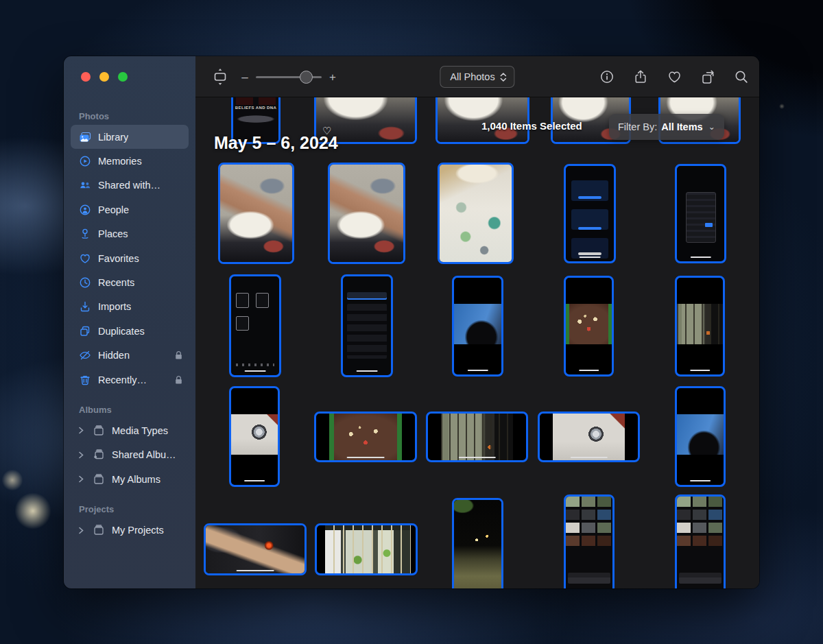  Describe the element at coordinates (130, 431) in the screenshot. I see `sidebar-item-media-types: Media Types` at that location.